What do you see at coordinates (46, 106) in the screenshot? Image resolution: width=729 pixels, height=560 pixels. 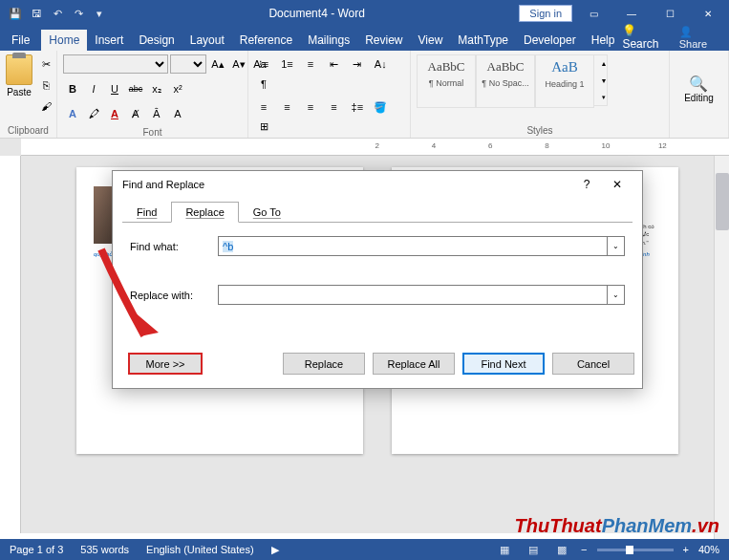 I see `format-painter-icon: 🖌` at bounding box center [46, 106].